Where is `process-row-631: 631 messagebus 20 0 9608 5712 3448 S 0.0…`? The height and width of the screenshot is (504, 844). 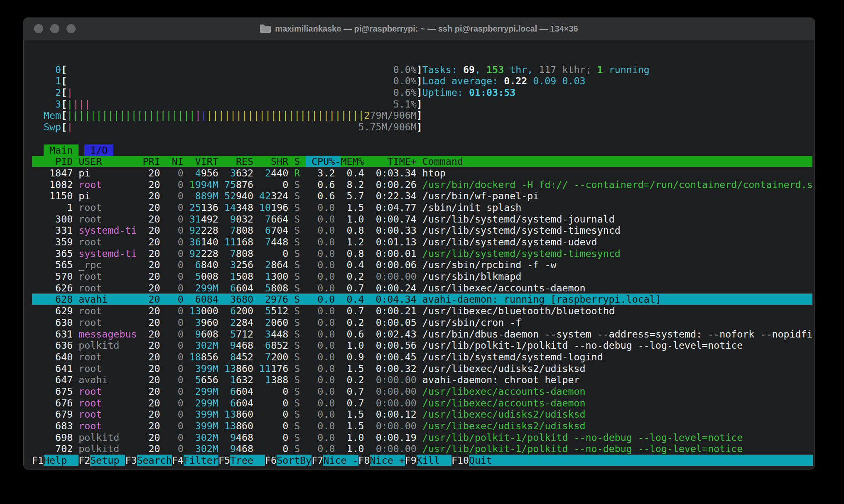 process-row-631: 631 messagebus 20 0 9608 5712 3448 S 0.0… is located at coordinates (424, 334).